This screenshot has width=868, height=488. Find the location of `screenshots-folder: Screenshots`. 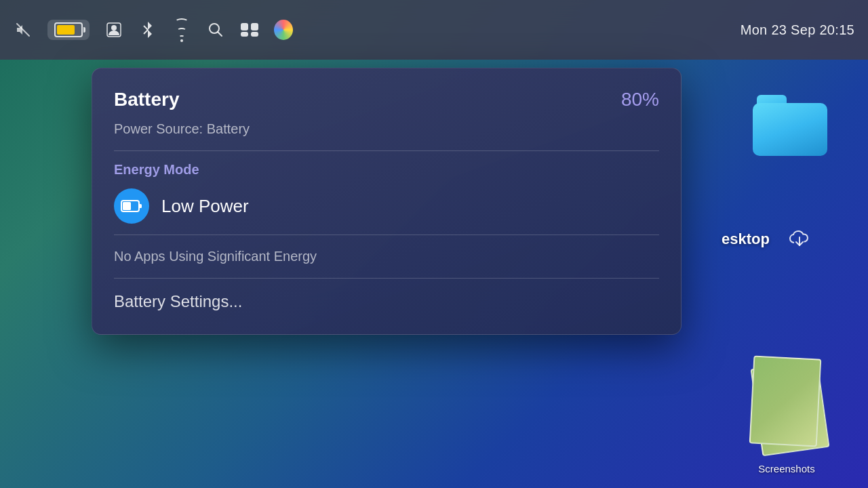

screenshots-folder: Screenshots is located at coordinates (787, 416).